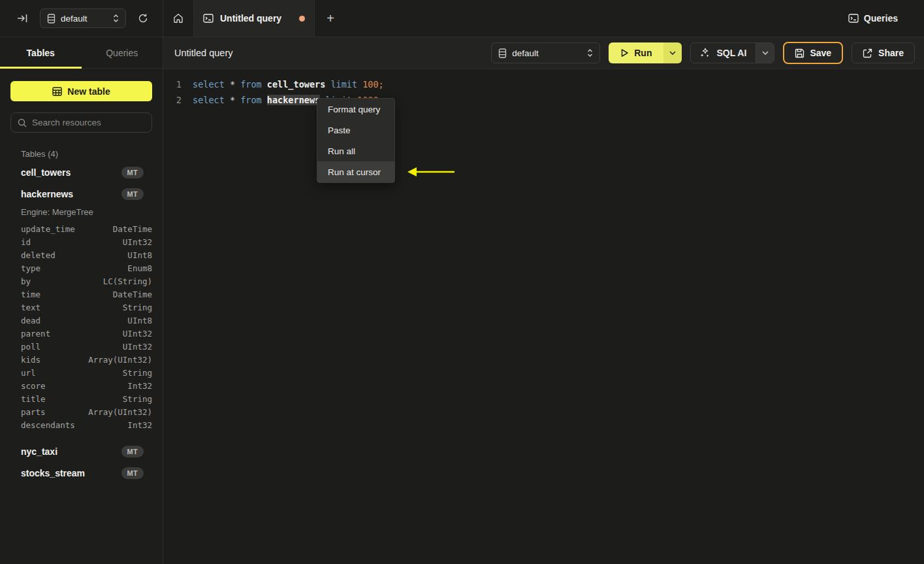  What do you see at coordinates (356, 151) in the screenshot?
I see `menu-item-run-all: Run all` at bounding box center [356, 151].